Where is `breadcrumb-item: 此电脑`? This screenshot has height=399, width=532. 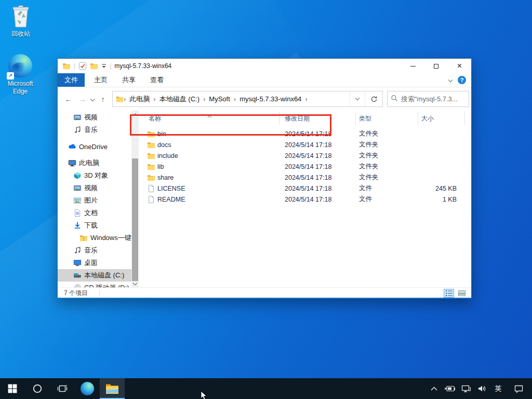 breadcrumb-item: 此电脑 is located at coordinates (139, 99).